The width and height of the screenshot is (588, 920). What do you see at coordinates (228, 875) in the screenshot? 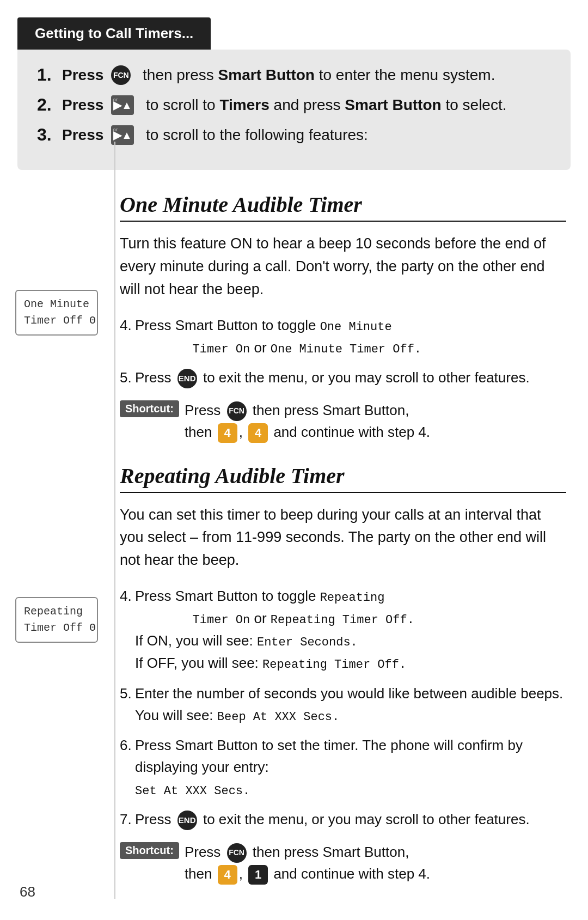
I see `num4-btn-3: 4` at bounding box center [228, 875].